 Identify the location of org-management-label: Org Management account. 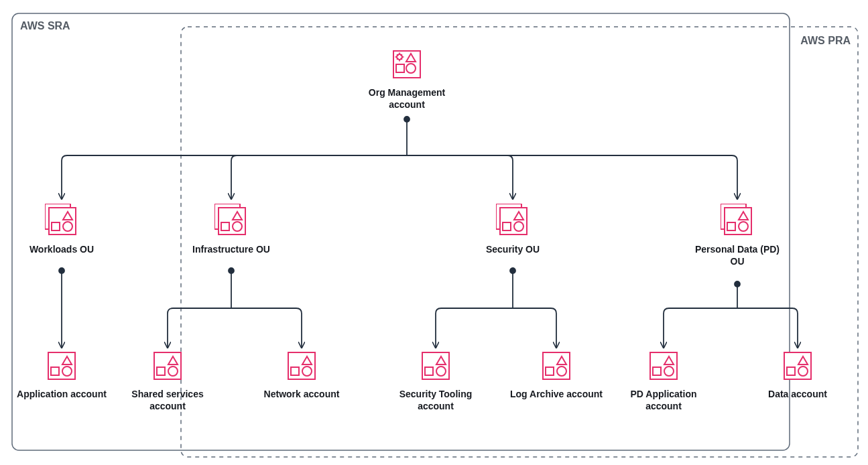
(407, 99).